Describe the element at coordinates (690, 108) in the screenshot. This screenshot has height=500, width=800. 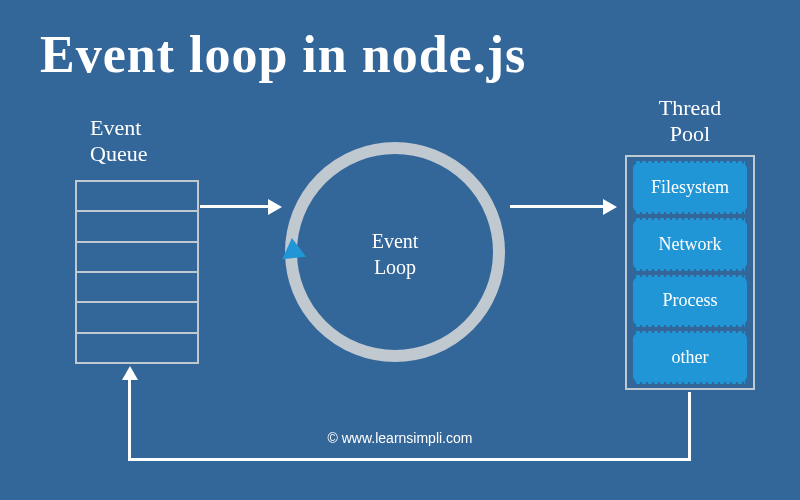
I see `pool-label-line1: Thread` at that location.